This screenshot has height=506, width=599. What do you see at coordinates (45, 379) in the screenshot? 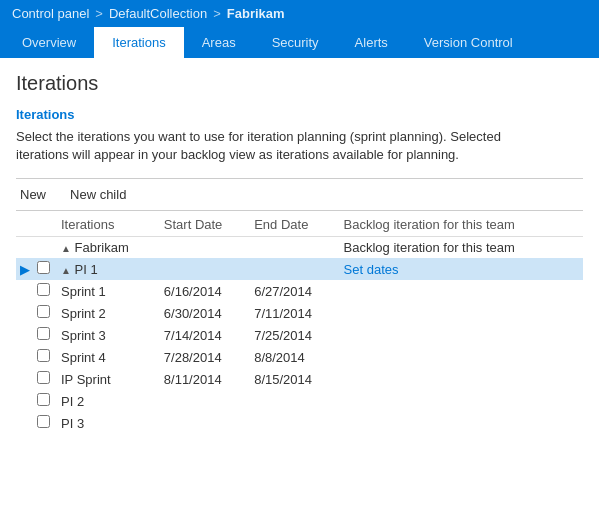
I see `ipsprint-check-cell` at bounding box center [45, 379].